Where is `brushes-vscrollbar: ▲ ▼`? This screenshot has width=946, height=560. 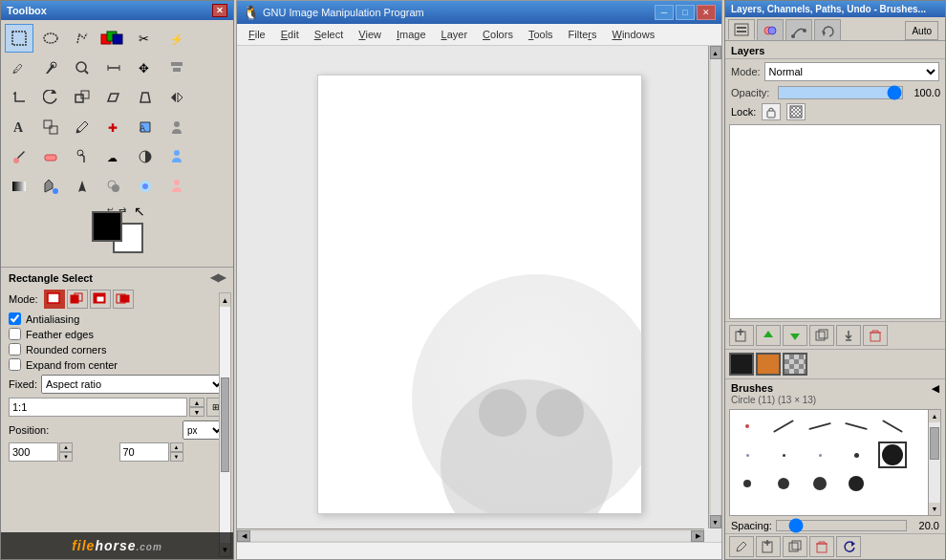 brushes-vscrollbar: ▲ ▼ is located at coordinates (935, 463).